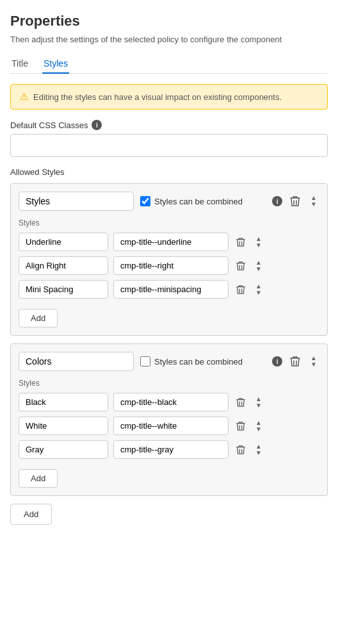 This screenshot has width=338, height=644. I want to click on page-subtitle: Then adjust the settings of the selected…, so click(169, 40).